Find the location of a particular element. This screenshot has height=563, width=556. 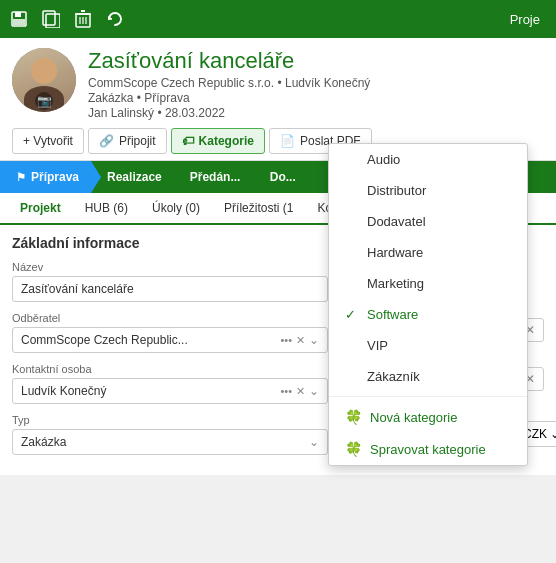

leaf-icon-2: 🍀 is located at coordinates (354, 449).